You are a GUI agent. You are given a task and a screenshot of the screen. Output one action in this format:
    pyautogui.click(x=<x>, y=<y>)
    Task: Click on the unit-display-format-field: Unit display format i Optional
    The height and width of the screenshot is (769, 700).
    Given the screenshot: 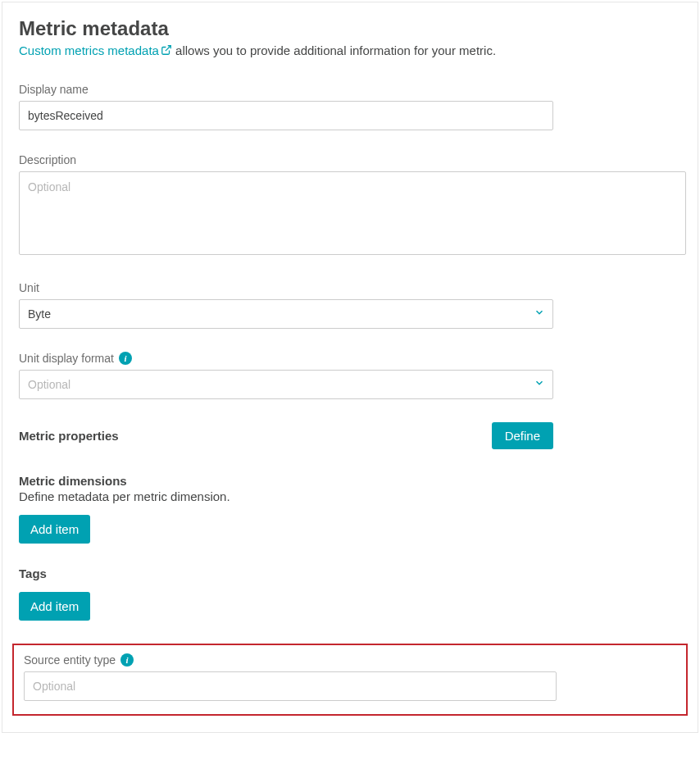 What is the action you would take?
    pyautogui.click(x=350, y=375)
    